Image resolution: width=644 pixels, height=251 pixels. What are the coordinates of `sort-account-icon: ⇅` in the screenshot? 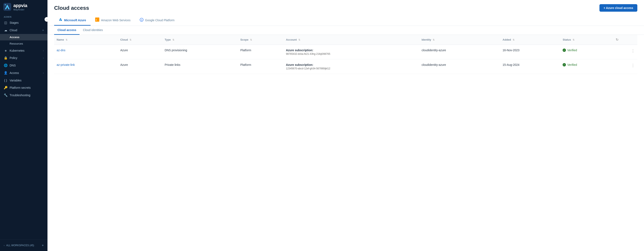 It's located at (299, 40).